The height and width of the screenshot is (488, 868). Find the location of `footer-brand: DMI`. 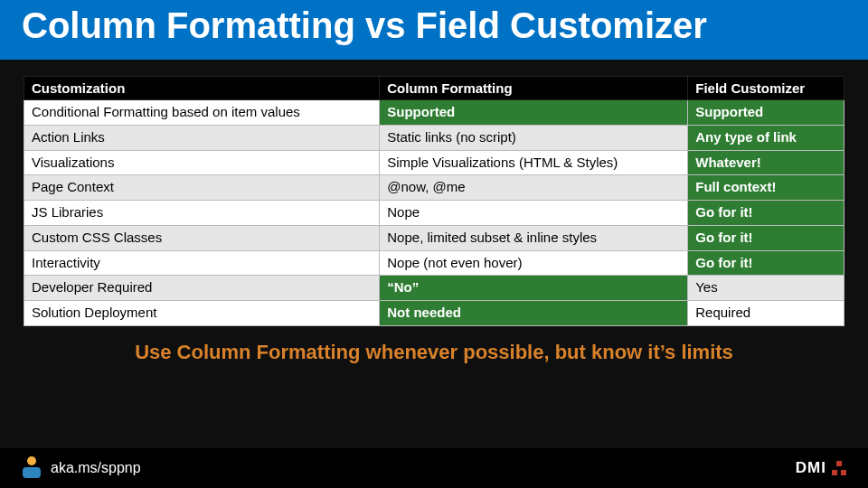

footer-brand: DMI is located at coordinates (821, 468).